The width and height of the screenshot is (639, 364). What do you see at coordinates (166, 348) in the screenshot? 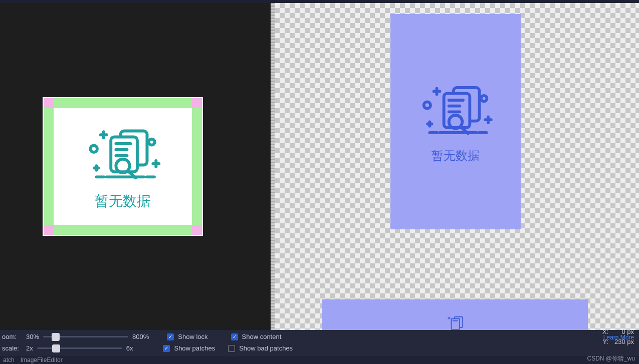
I see `show-patches-checkbox: ✓` at bounding box center [166, 348].